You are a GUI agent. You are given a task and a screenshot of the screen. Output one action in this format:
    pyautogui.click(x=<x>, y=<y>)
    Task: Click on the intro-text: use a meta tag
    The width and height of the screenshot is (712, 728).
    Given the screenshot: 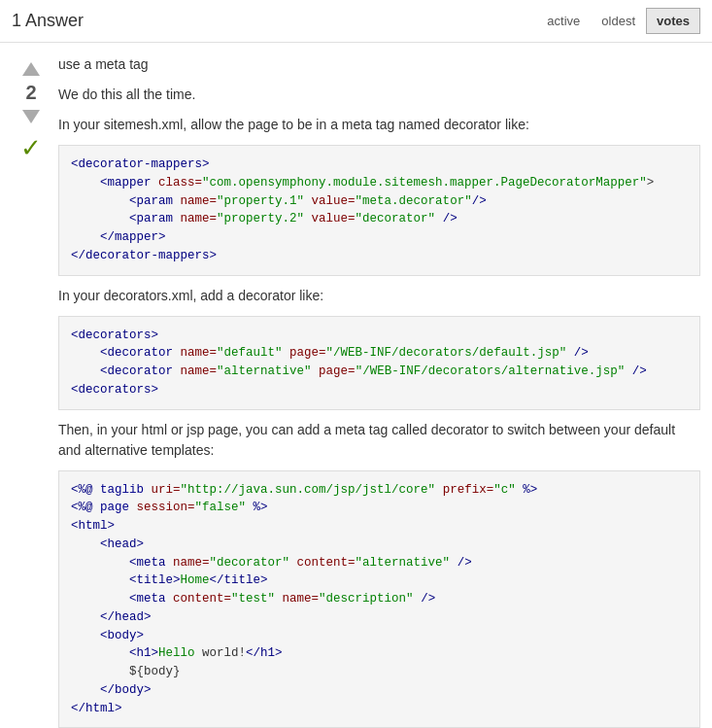 What is the action you would take?
    pyautogui.click(x=379, y=64)
    